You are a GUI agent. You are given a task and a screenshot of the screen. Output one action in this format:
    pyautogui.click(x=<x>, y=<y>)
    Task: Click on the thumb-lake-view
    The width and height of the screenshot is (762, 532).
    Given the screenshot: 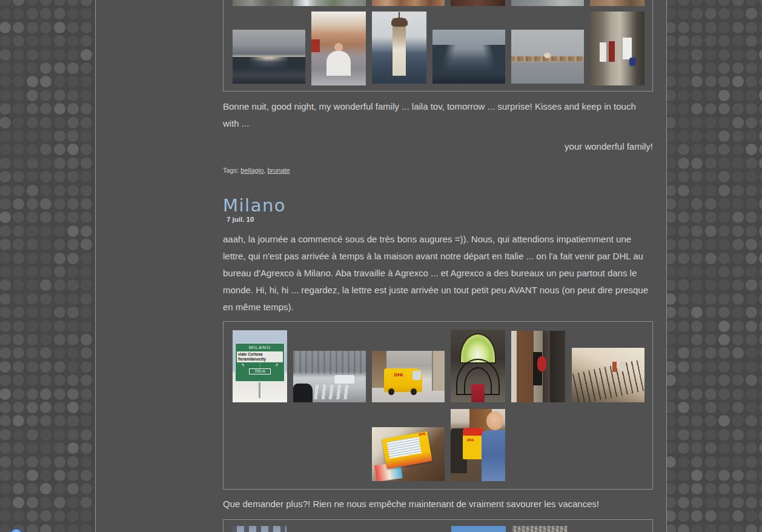 What is the action you would take?
    pyautogui.click(x=469, y=57)
    